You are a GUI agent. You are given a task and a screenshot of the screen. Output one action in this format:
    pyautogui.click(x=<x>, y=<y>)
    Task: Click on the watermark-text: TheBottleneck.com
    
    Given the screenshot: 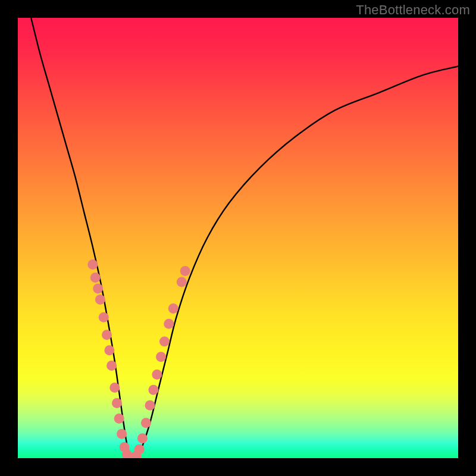 What is the action you would take?
    pyautogui.click(x=413, y=10)
    